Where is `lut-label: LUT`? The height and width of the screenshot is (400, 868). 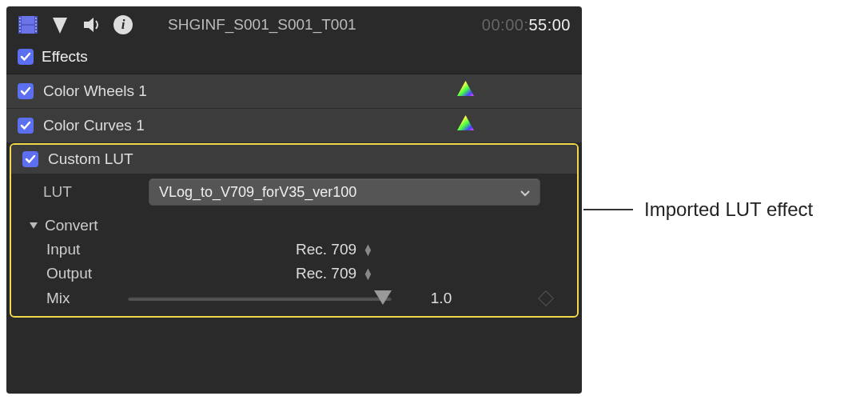 lut-label: LUT is located at coordinates (91, 192).